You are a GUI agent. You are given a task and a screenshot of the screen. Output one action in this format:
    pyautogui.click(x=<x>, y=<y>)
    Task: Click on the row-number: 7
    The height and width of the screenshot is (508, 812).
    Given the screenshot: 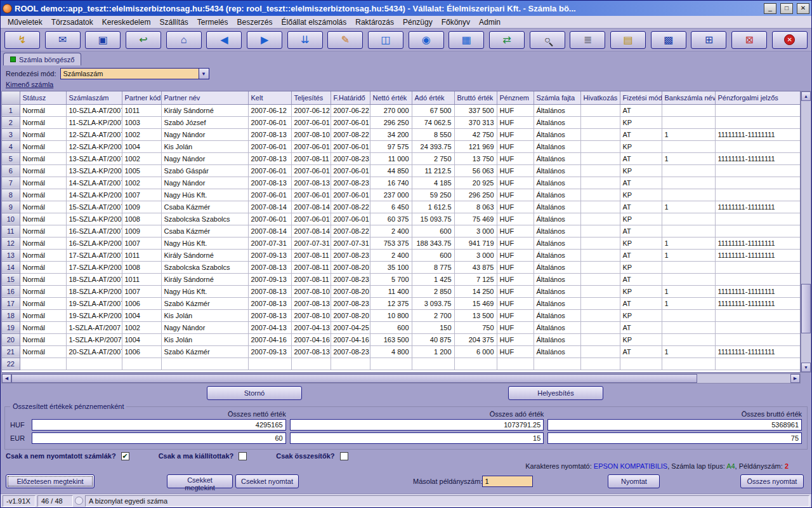 What is the action you would take?
    pyautogui.click(x=11, y=183)
    